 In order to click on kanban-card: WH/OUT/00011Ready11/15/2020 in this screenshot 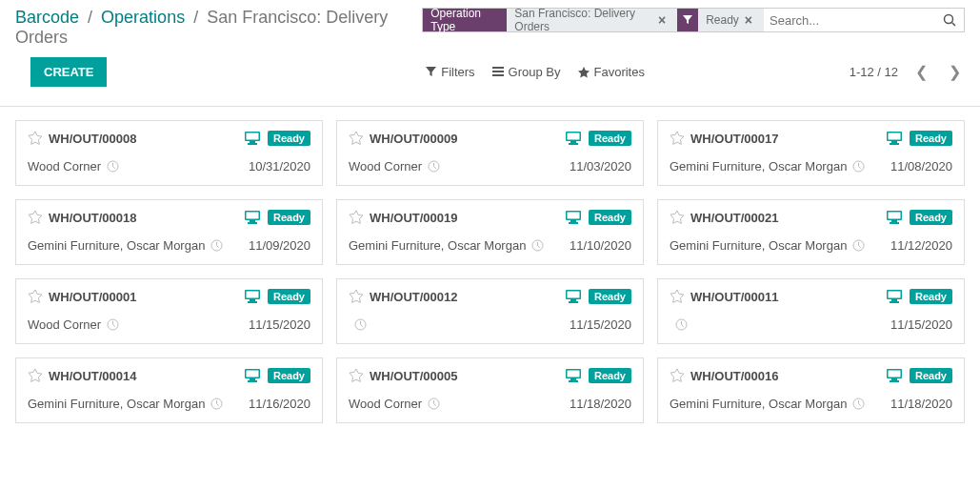, I will do `click(811, 311)`.